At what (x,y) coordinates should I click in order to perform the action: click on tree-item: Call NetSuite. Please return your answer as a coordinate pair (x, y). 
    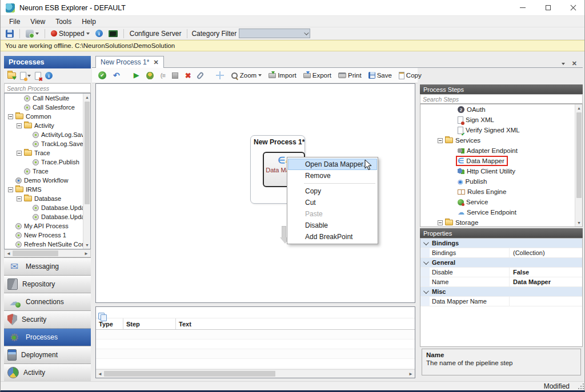
    Looking at the image, I should click on (43, 98).